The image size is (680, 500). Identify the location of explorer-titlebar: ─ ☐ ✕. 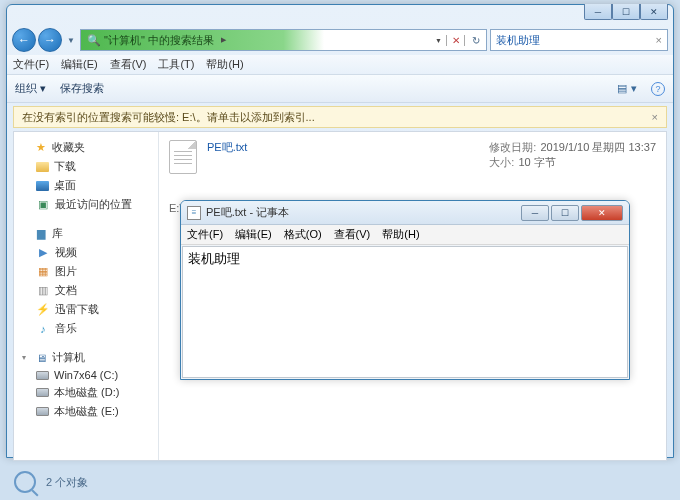
(340, 15).